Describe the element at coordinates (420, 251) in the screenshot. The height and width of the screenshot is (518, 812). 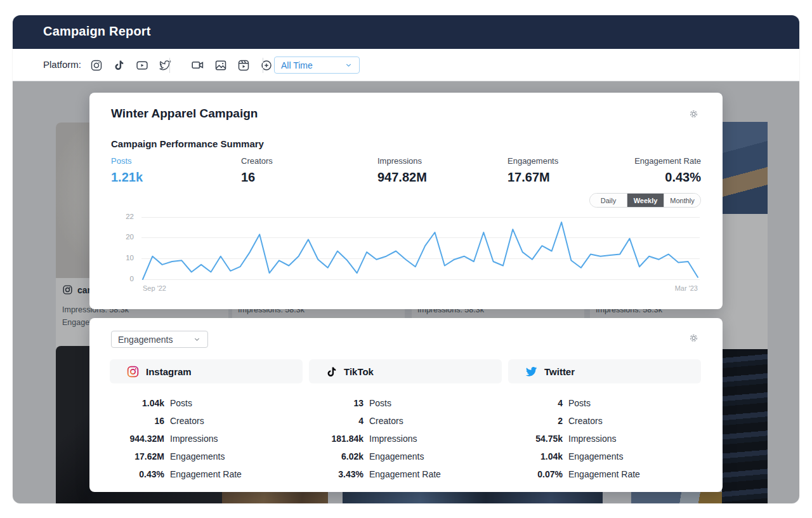
I see `performance-line` at that location.